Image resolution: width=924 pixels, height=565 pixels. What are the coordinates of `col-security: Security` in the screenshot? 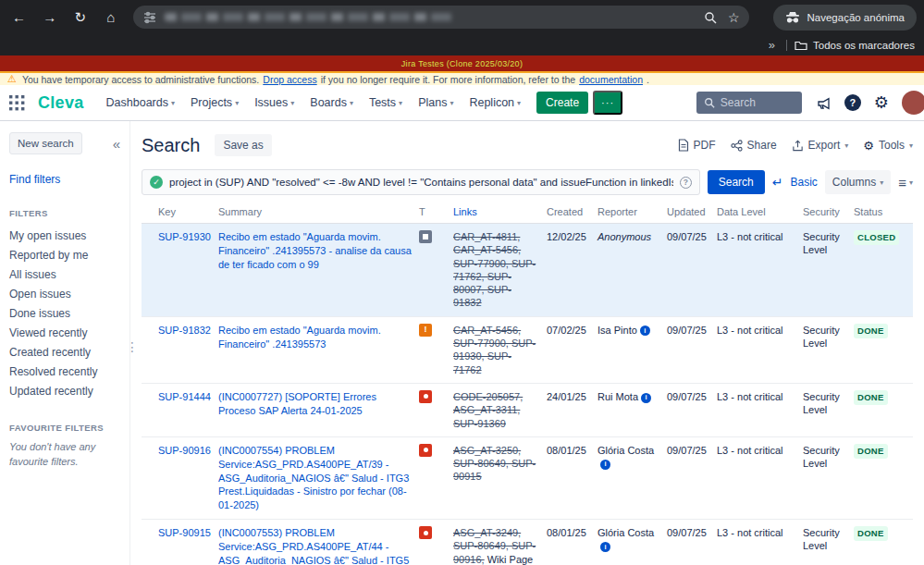 It's located at (829, 212).